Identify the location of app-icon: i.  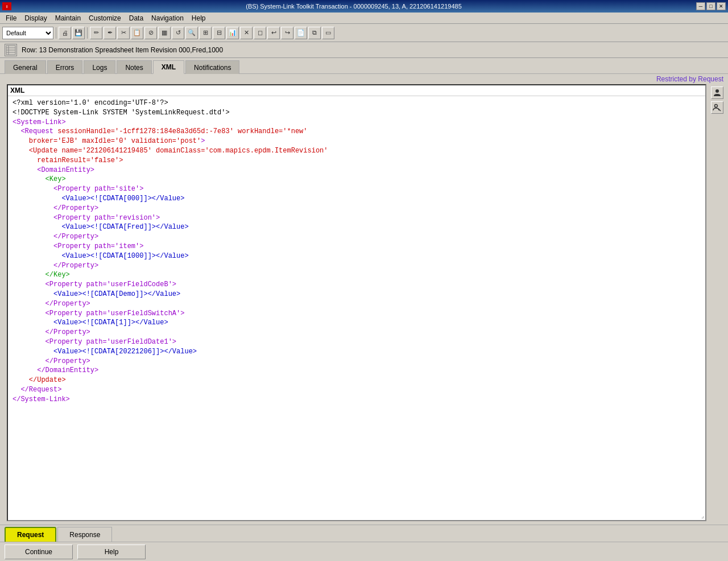
(7, 6).